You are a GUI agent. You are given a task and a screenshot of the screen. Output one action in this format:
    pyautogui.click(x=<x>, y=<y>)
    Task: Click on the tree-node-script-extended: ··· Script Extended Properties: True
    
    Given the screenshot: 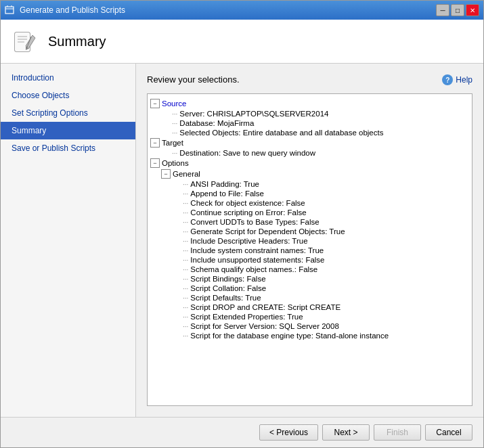 What is the action you would take?
    pyautogui.click(x=310, y=317)
    